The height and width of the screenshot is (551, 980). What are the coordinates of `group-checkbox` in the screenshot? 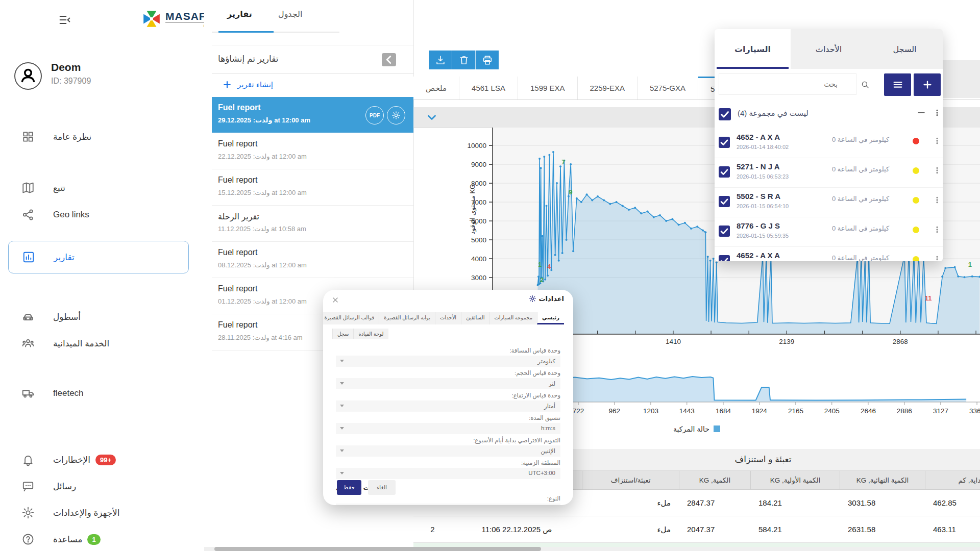 It's located at (725, 114).